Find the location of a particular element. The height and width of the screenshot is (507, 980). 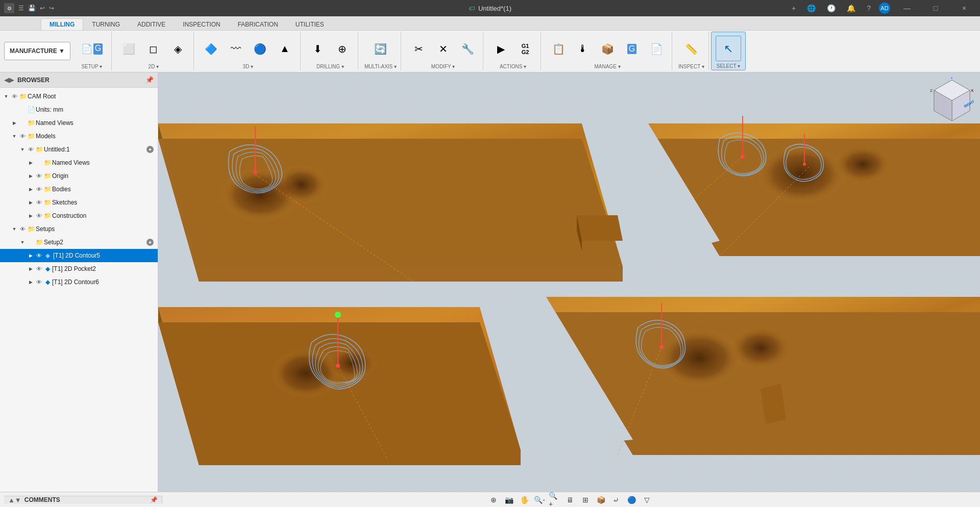

user-avatar: AD is located at coordinates (885, 8).